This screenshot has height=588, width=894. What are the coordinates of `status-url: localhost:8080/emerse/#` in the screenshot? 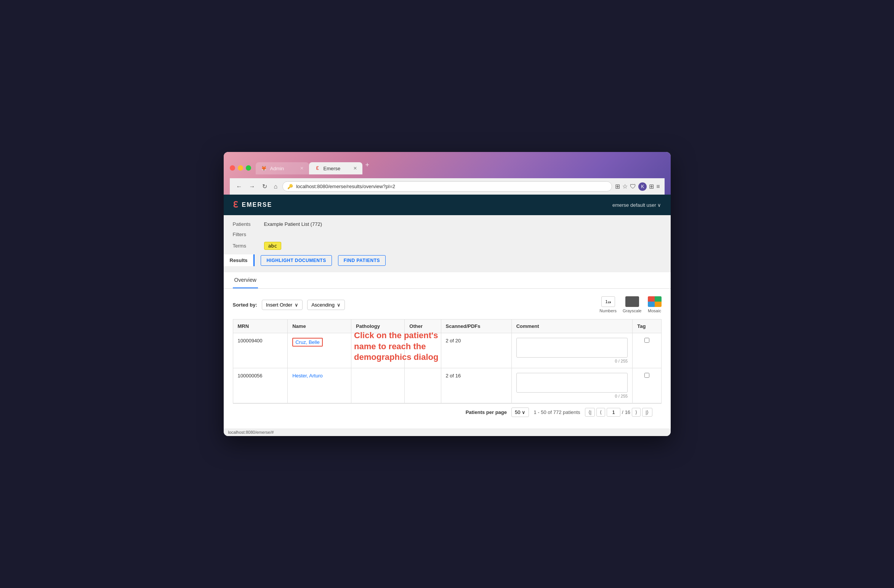 It's located at (251, 432).